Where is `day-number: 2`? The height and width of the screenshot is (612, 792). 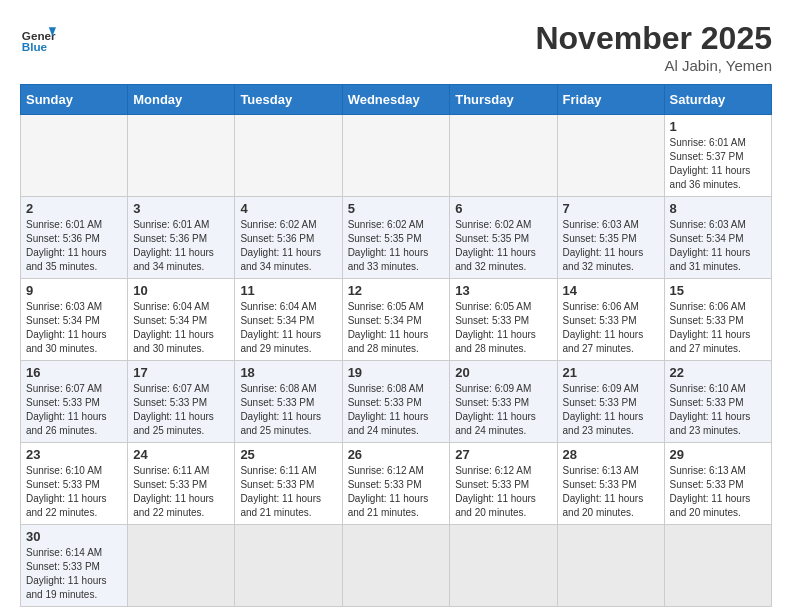
day-number: 2 is located at coordinates (74, 208).